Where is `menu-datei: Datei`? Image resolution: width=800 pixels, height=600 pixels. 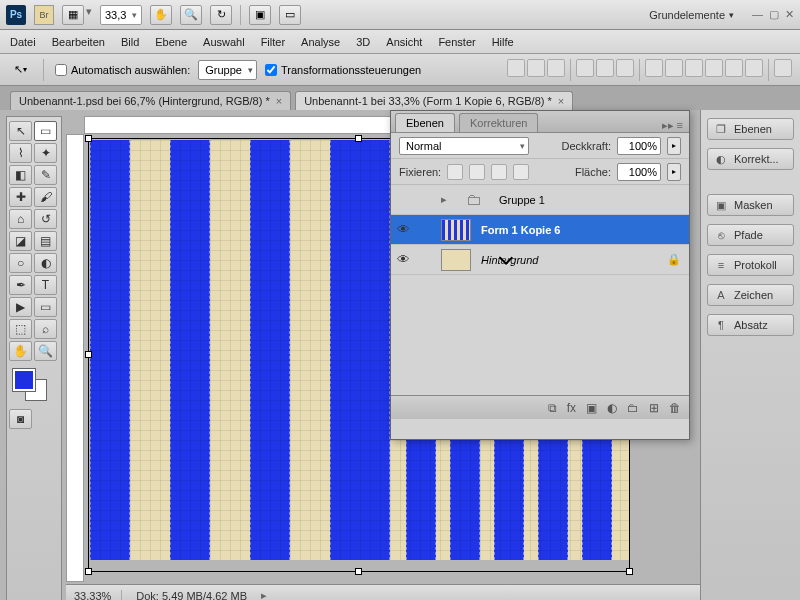
menu-datei: Datei is located at coordinates (23, 42).